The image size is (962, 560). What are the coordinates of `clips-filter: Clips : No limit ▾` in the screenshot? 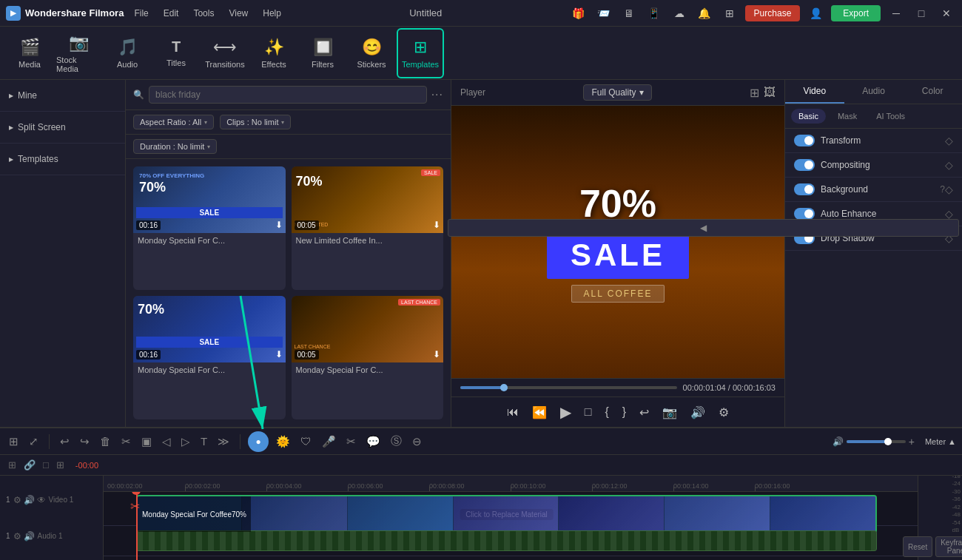 It's located at (255, 122).